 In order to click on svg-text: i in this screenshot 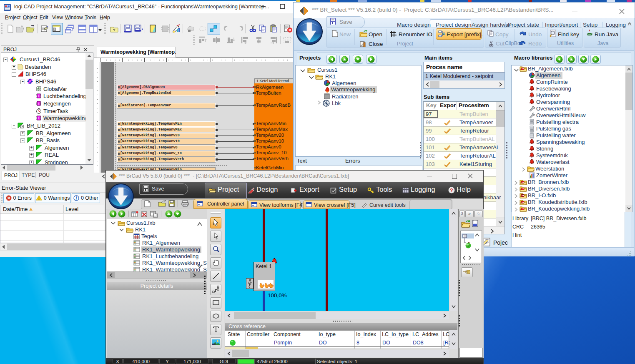, I will do `click(77, 198)`.